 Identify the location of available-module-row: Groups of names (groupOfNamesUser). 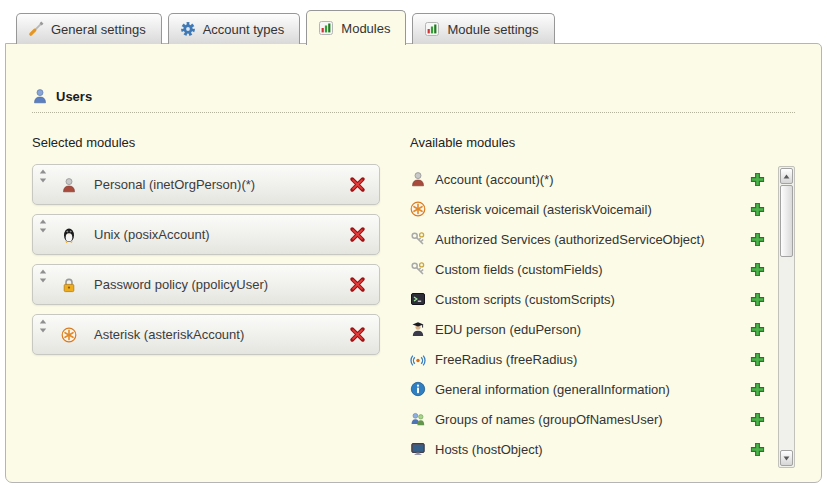
(594, 419).